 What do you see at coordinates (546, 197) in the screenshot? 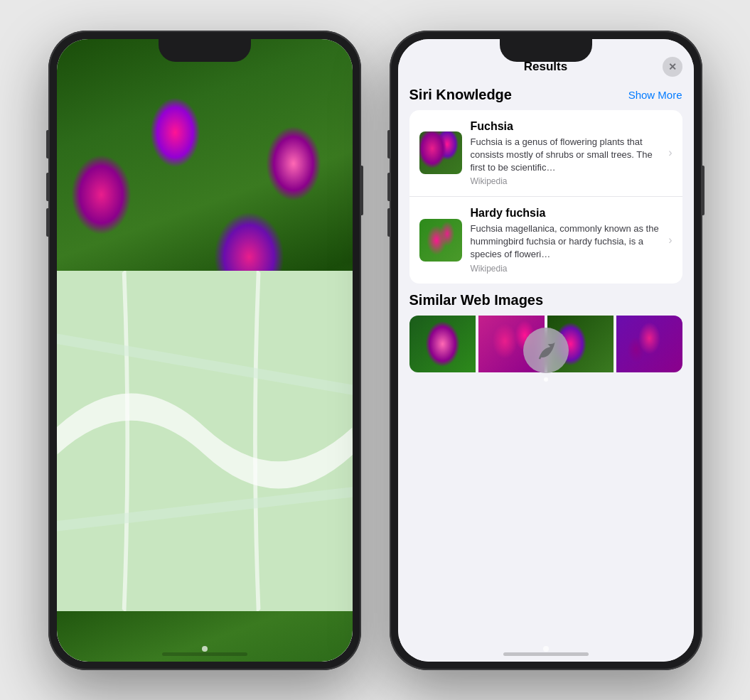
I see `knowledge-card: Fuchsia Fuchsia is a genus of flowering …` at bounding box center [546, 197].